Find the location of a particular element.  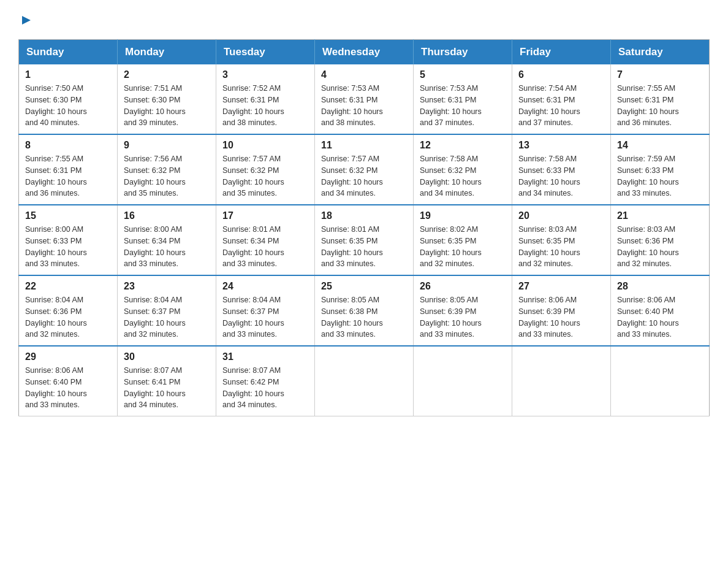

day-number: 23 is located at coordinates (167, 286).